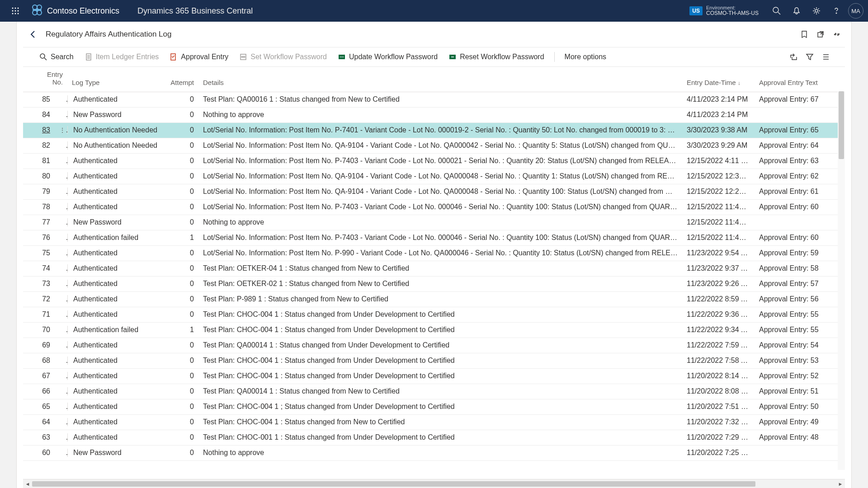 This screenshot has width=868, height=488. Describe the element at coordinates (440, 314) in the screenshot. I see `cell-details: Test Plan: CHOC-004 1 : Status changed f…` at that location.